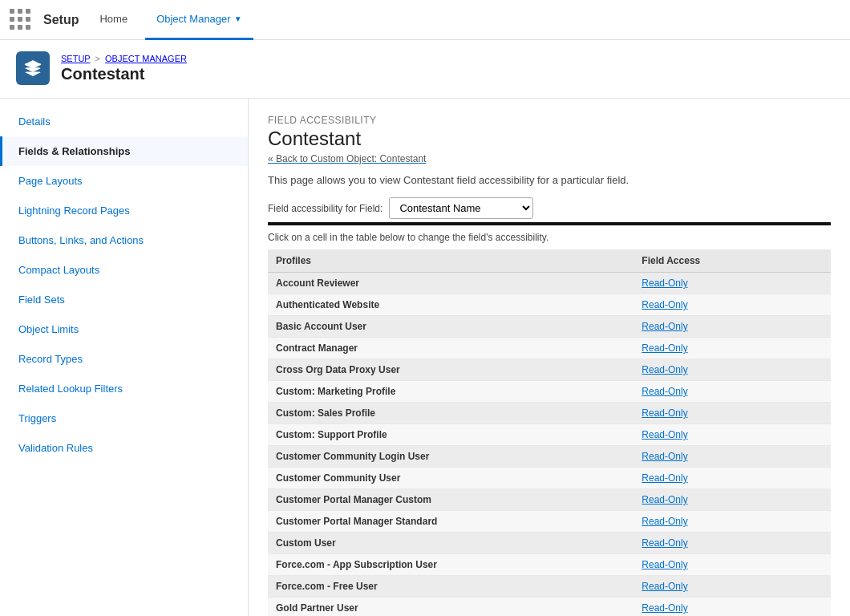  Describe the element at coordinates (451, 607) in the screenshot. I see `profile-name-cell: Gold Partner User` at that location.